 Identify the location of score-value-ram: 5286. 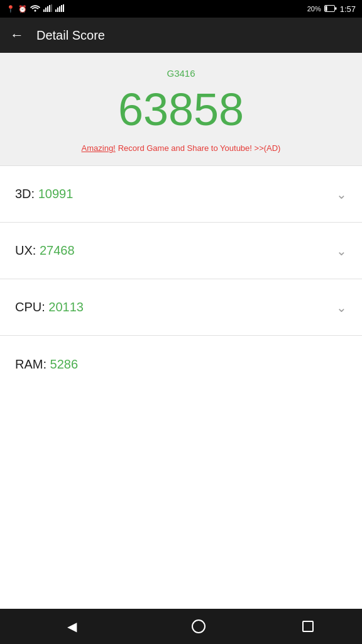
(64, 364).